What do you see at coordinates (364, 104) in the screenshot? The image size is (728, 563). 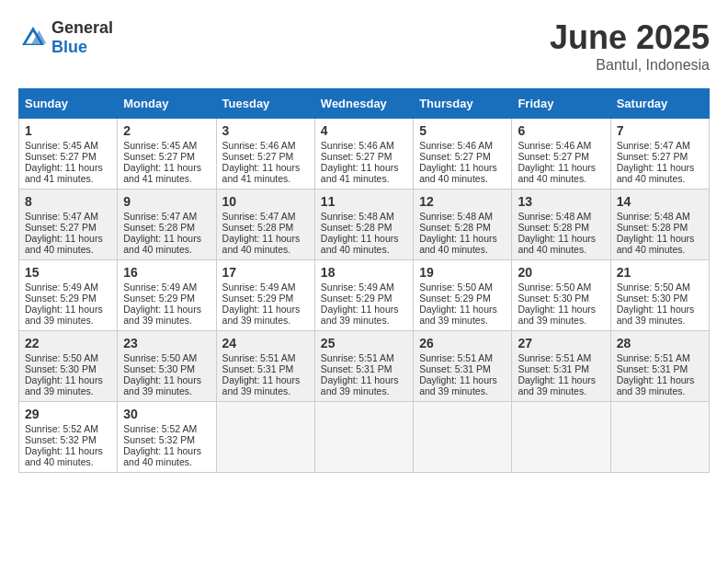 I see `calendar-header-row: Sunday Monday Tuesday Wednesday Thursday…` at bounding box center [364, 104].